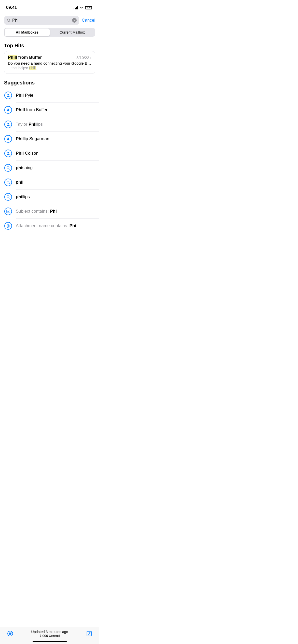 This screenshot has width=298, height=644. What do you see at coordinates (29, 124) in the screenshot?
I see `suggestion-text: Taylor Phillips` at bounding box center [29, 124].